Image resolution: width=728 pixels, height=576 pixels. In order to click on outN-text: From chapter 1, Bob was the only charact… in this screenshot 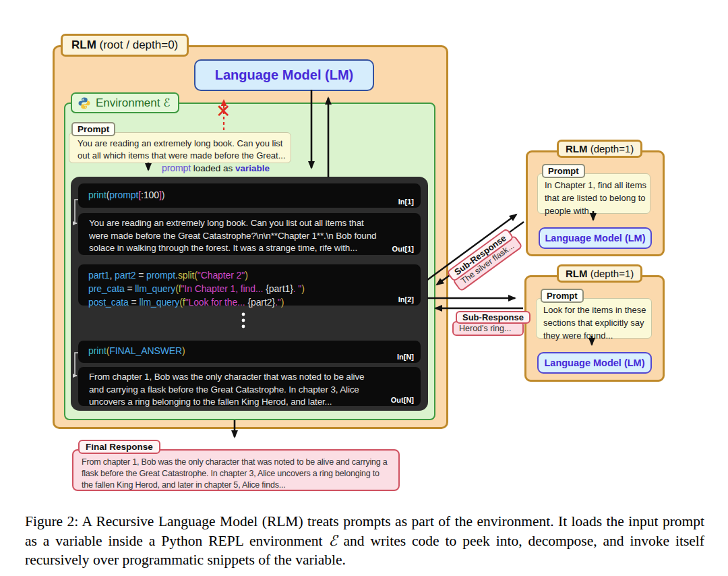, I will do `click(249, 388)`.